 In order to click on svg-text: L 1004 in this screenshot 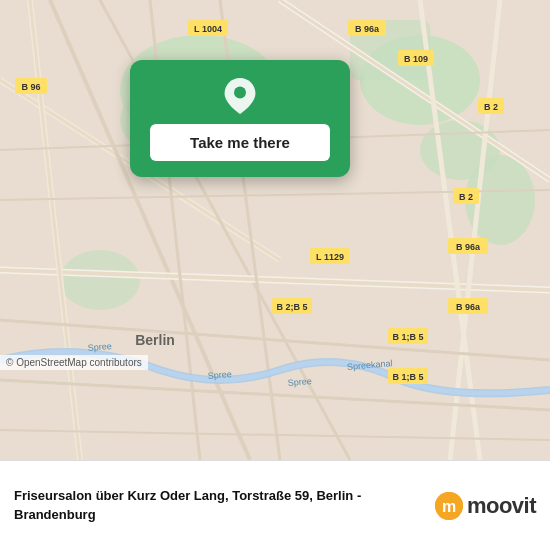, I will do `click(208, 29)`.